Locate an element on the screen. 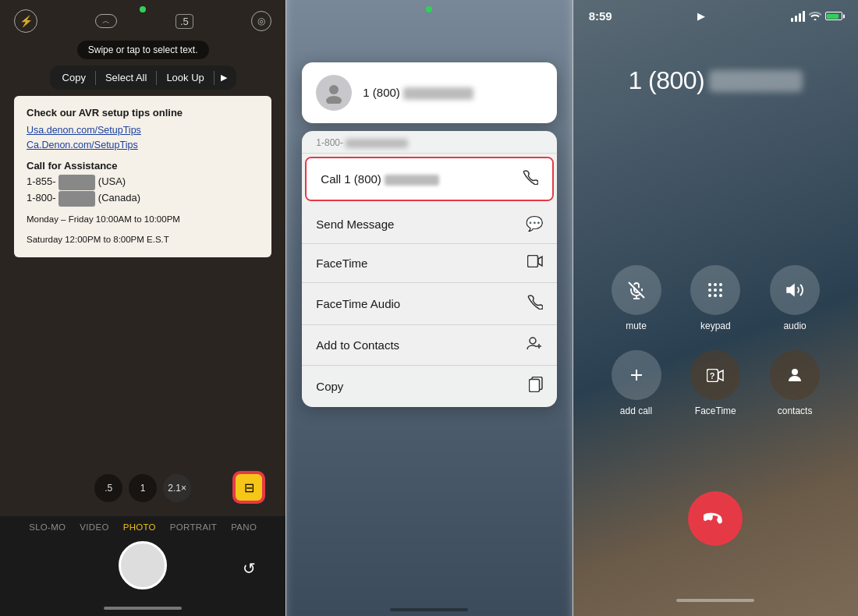  add-call-button is located at coordinates (636, 375).